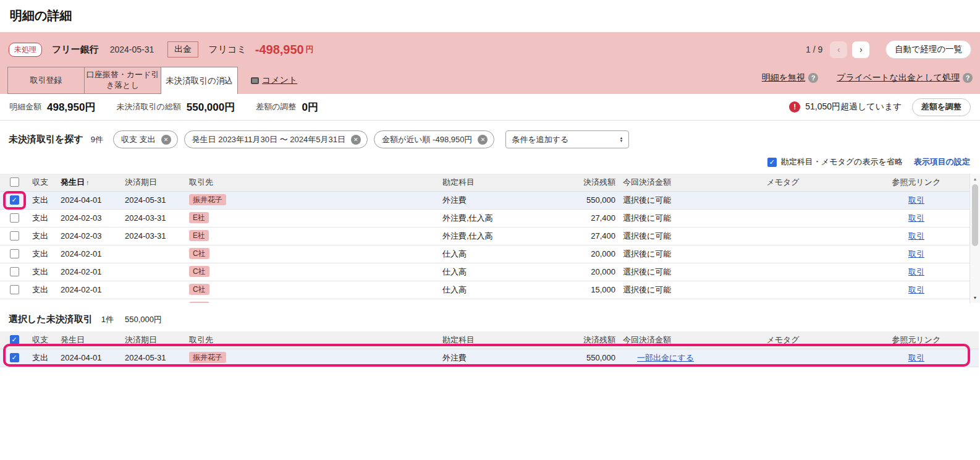 This screenshot has width=980, height=460. I want to click on statement-banner: 未処理 フリー銀行 2024-05-31 出金 フリコミ -498,950 円 …, so click(490, 63).